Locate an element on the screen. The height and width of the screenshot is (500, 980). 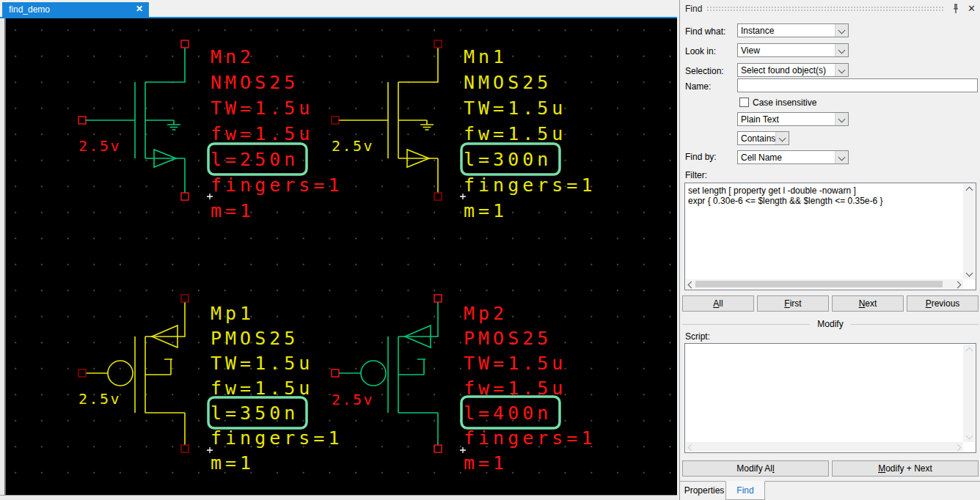
instance-name-label: Mn1 is located at coordinates (486, 57).